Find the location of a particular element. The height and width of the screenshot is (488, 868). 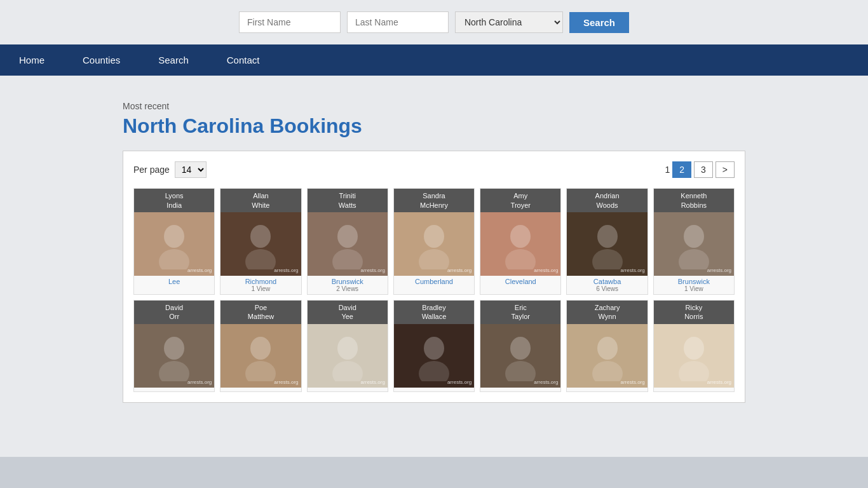

person-footer: Lee is located at coordinates (174, 281).